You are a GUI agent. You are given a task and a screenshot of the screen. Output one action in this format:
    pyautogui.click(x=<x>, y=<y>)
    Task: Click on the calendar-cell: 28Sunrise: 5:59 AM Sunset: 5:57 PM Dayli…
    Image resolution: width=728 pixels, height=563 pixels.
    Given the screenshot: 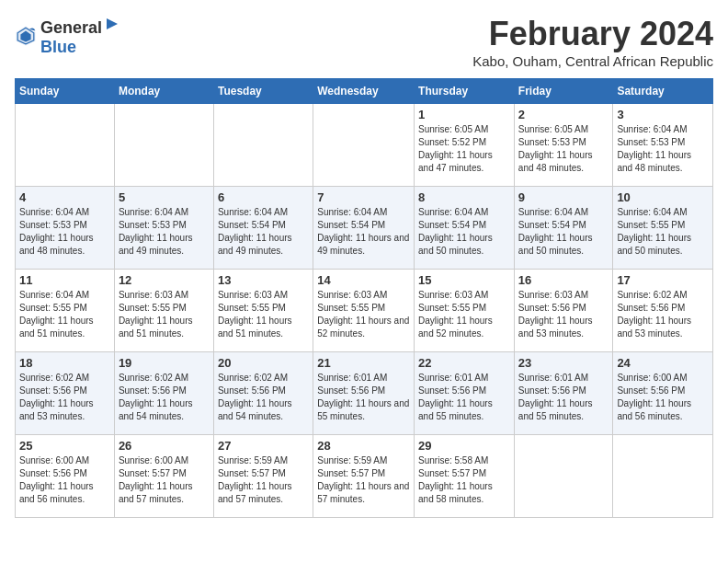 What is the action you would take?
    pyautogui.click(x=364, y=477)
    